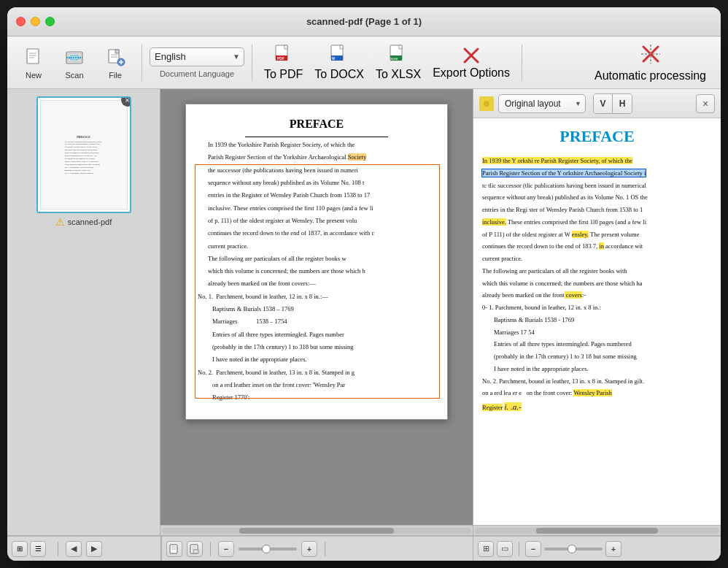 The width and height of the screenshot is (728, 568). Describe the element at coordinates (597, 235) in the screenshot. I see `ocr-line-7: of P 111) of the oldest register at W en…` at that location.